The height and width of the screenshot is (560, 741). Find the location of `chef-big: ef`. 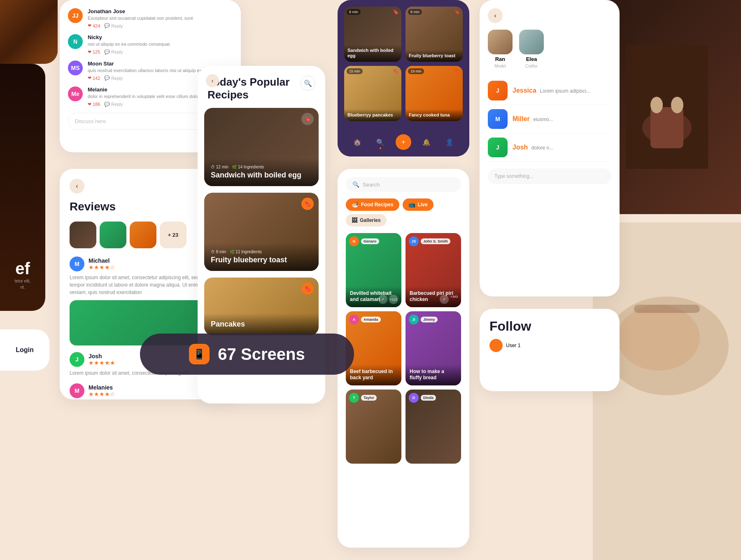

chef-big: ef is located at coordinates (23, 268).